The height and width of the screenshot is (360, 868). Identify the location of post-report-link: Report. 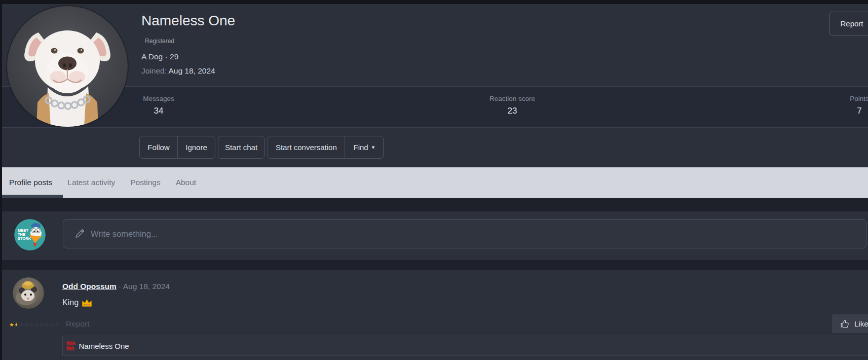
(78, 324).